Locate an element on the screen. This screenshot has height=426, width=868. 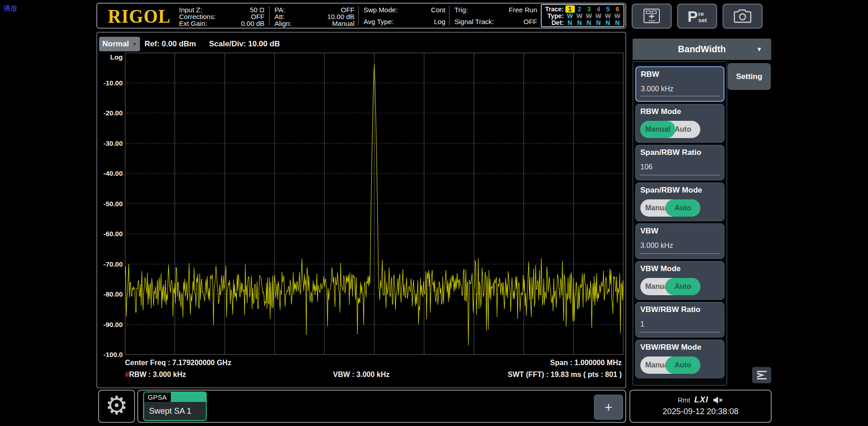
sidebar-card-span-rbw-ratio: Span/RBW Ratio 106 is located at coordinates (680, 163).